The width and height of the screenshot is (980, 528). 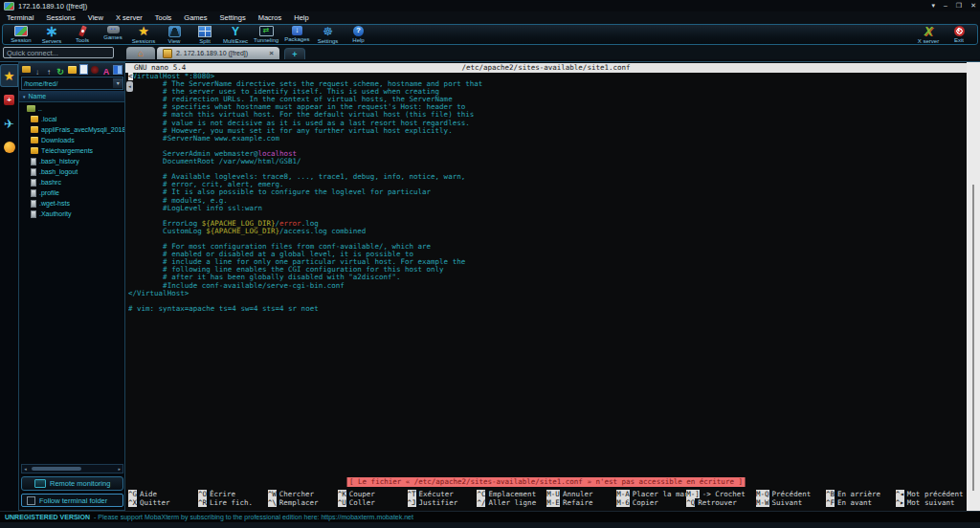 What do you see at coordinates (10, 123) in the screenshot?
I see `sidebar-tab-macros` at bounding box center [10, 123].